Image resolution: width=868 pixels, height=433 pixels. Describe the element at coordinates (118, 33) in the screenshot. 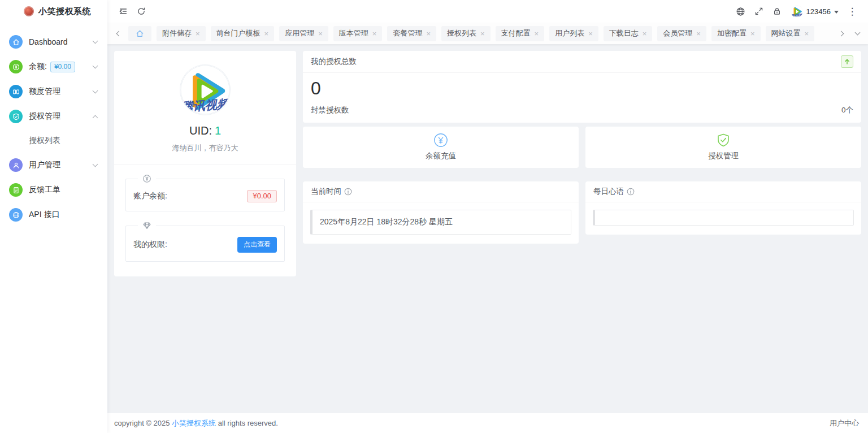

I see `tabs-scroll-left` at that location.